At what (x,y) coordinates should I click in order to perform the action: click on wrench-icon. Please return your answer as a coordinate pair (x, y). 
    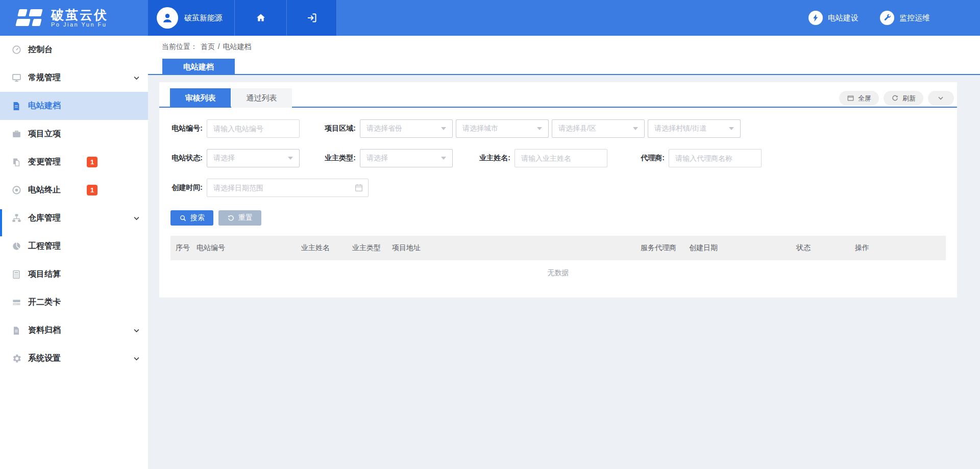
    Looking at the image, I should click on (887, 18).